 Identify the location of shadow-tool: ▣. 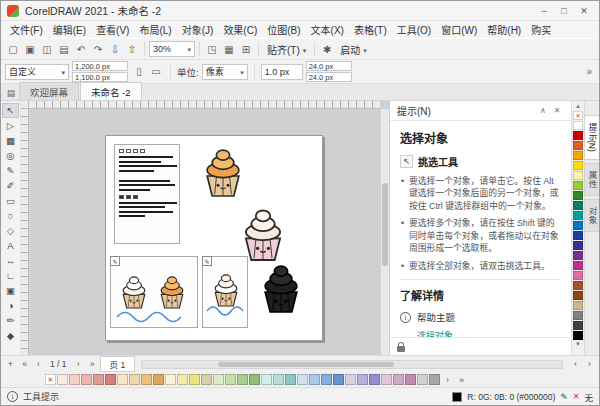
(10, 290).